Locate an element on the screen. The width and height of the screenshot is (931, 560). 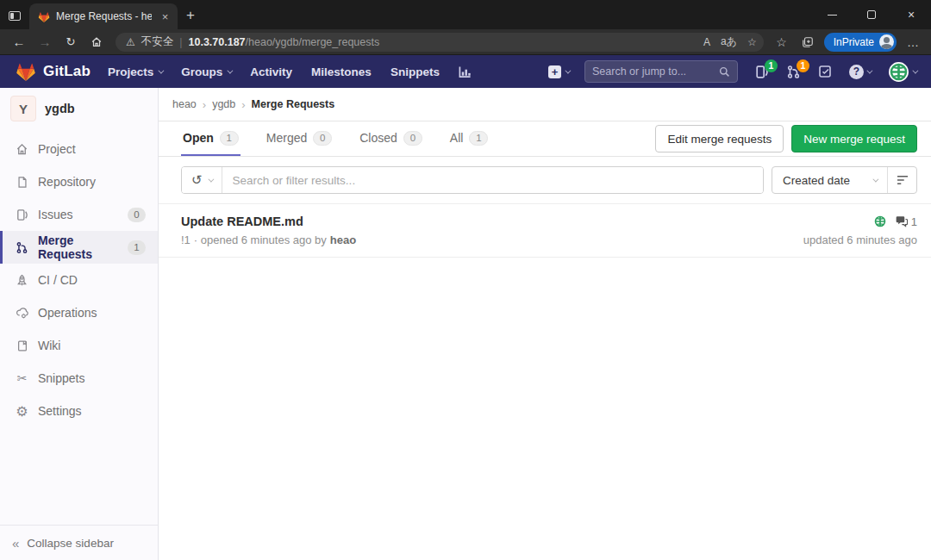
nav-groups: Groups is located at coordinates (206, 72).